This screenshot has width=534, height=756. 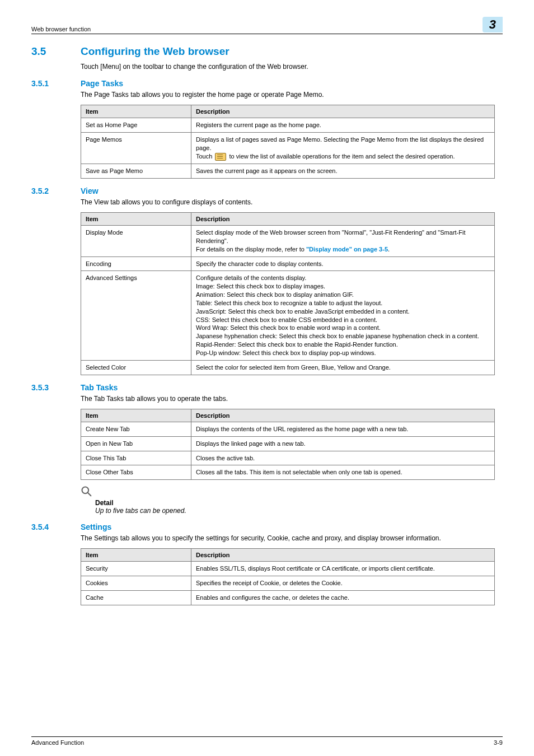 What do you see at coordinates (137, 316) in the screenshot?
I see `cell-item: Advanced Settings` at bounding box center [137, 316].